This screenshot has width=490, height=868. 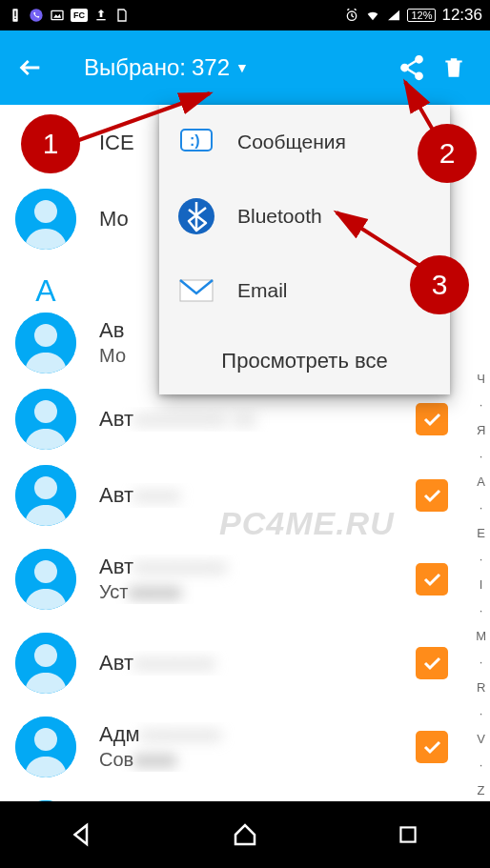 I want to click on clock: 12:36, so click(x=461, y=15).